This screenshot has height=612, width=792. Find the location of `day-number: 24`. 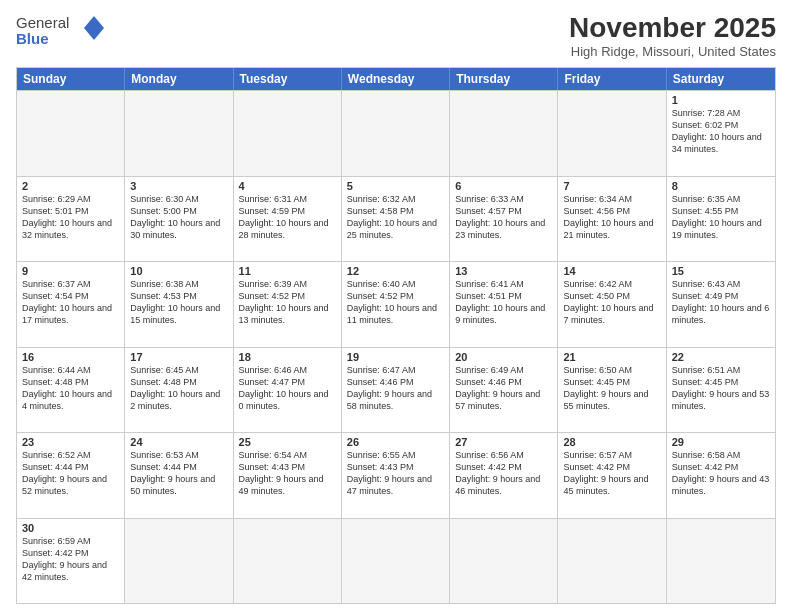

day-number: 24 is located at coordinates (178, 442).